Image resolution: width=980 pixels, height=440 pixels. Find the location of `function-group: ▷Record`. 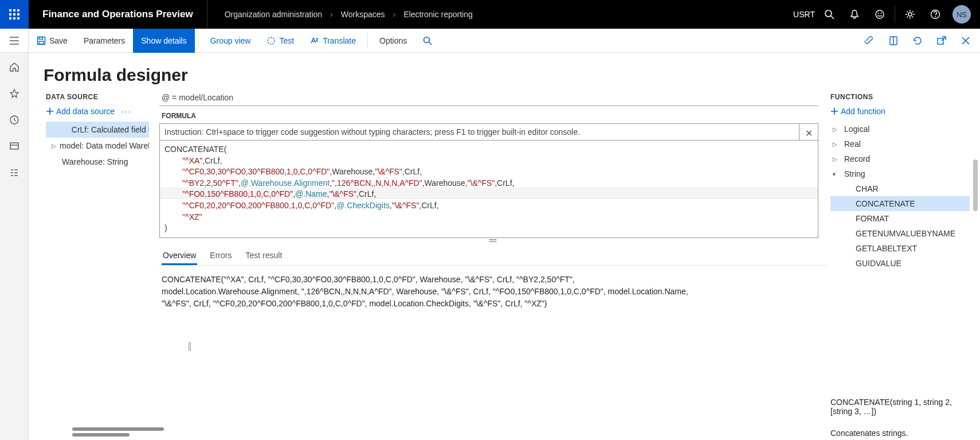

function-group: ▷Record is located at coordinates (900, 159).